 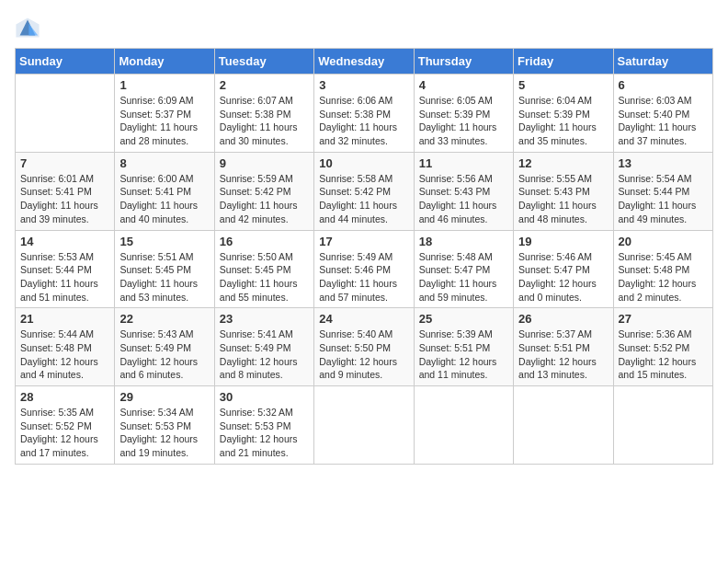 I want to click on day-number: 2, so click(x=265, y=85).